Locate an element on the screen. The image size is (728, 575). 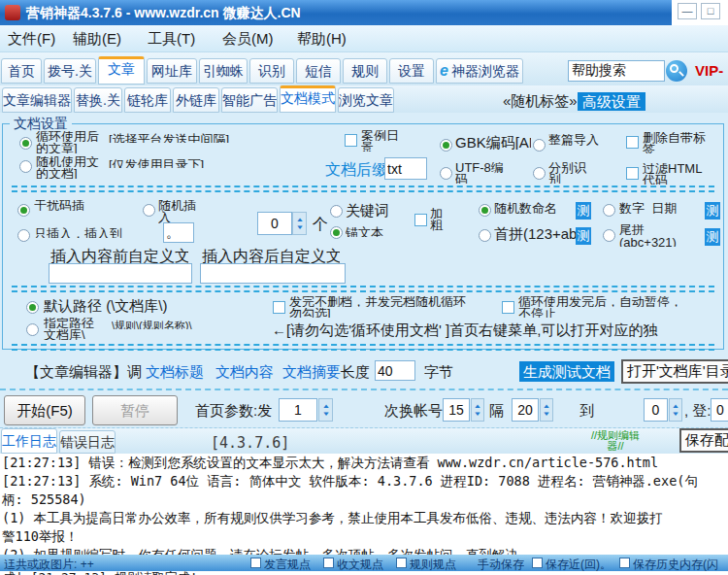
link-doc-content: 文档内容 is located at coordinates (245, 373).